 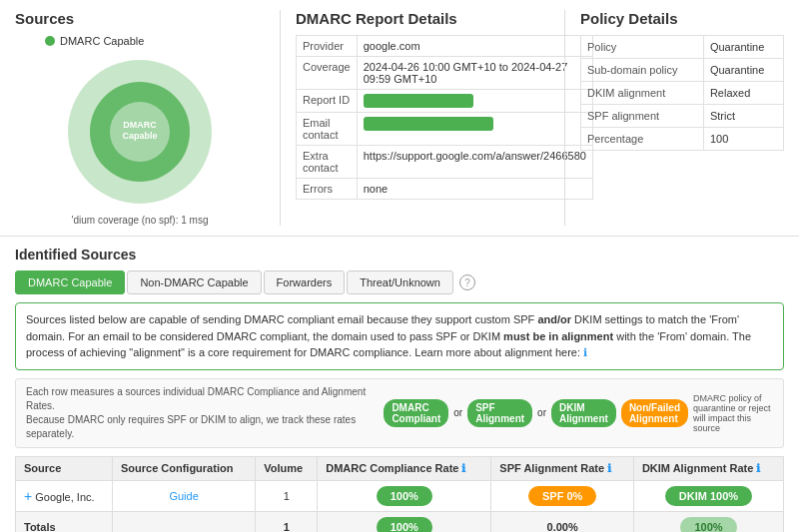 What do you see at coordinates (404, 525) in the screenshot?
I see `totals-dmarc-pill: 100%` at bounding box center [404, 525].